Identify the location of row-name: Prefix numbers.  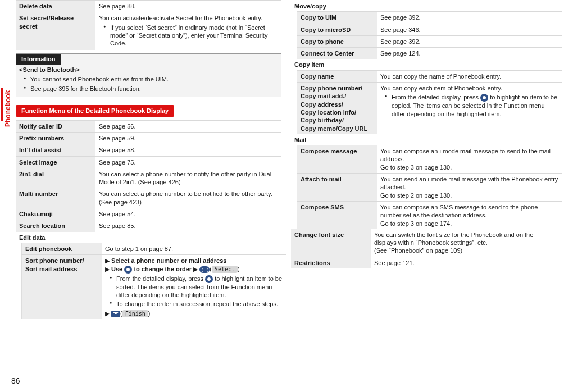
(56, 138).